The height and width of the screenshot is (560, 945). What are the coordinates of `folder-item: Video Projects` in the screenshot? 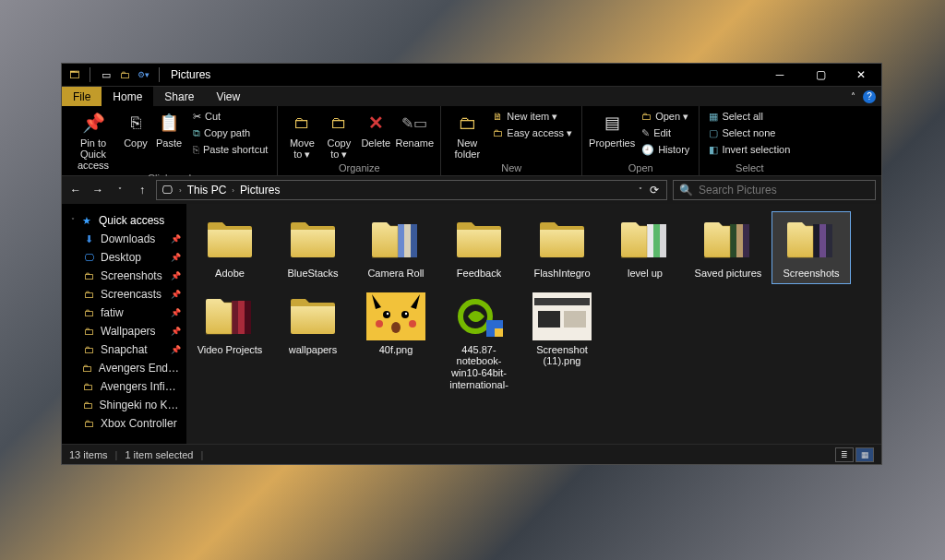 It's located at (230, 340).